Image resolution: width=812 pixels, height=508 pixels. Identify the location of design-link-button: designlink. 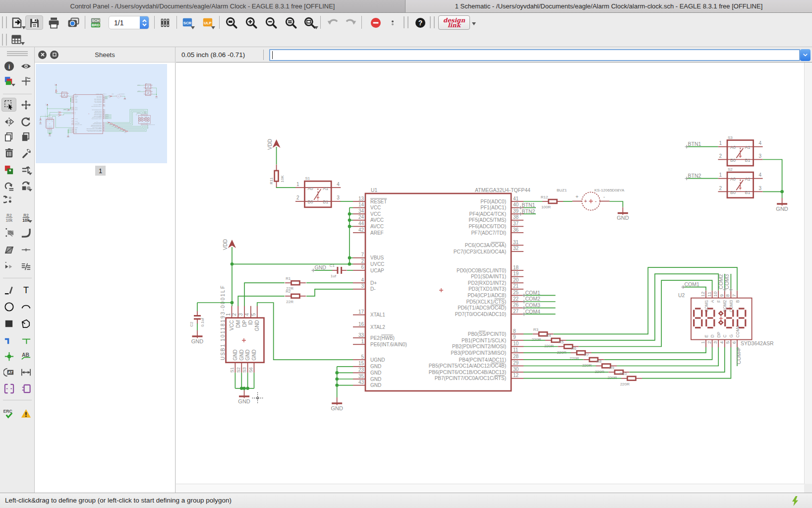
(454, 23).